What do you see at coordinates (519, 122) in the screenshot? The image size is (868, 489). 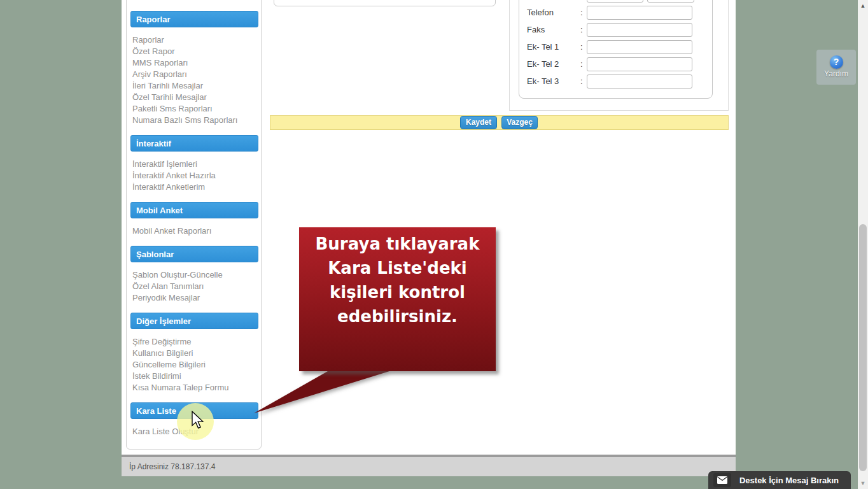 I see `cancel-button: Vazgeç` at bounding box center [519, 122].